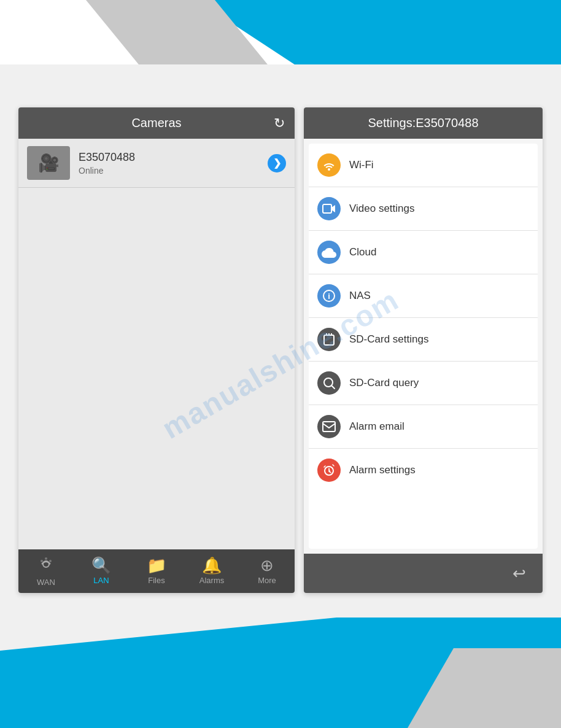 This screenshot has width=561, height=728. What do you see at coordinates (267, 581) in the screenshot?
I see `nav-label-more: More` at bounding box center [267, 581].